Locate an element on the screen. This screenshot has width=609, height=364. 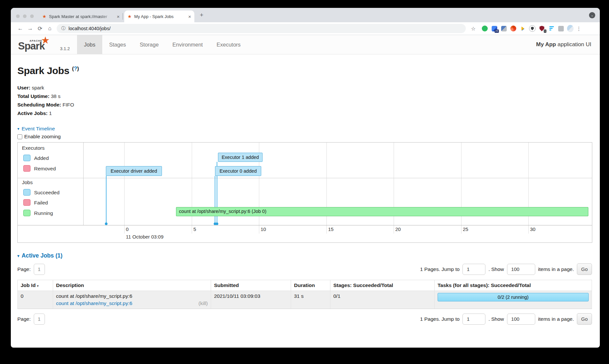
timeline-item-executor-driver-added: Executor driver added is located at coordinates (134, 171).